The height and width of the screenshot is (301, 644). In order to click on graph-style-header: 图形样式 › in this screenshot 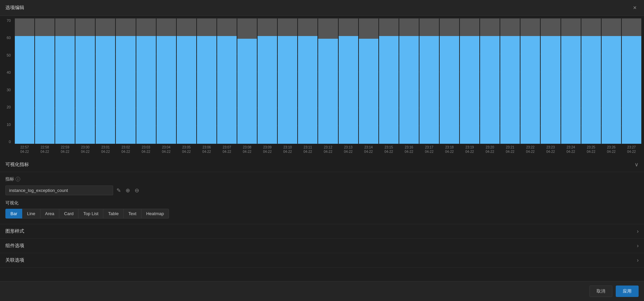, I will do `click(322, 232)`.